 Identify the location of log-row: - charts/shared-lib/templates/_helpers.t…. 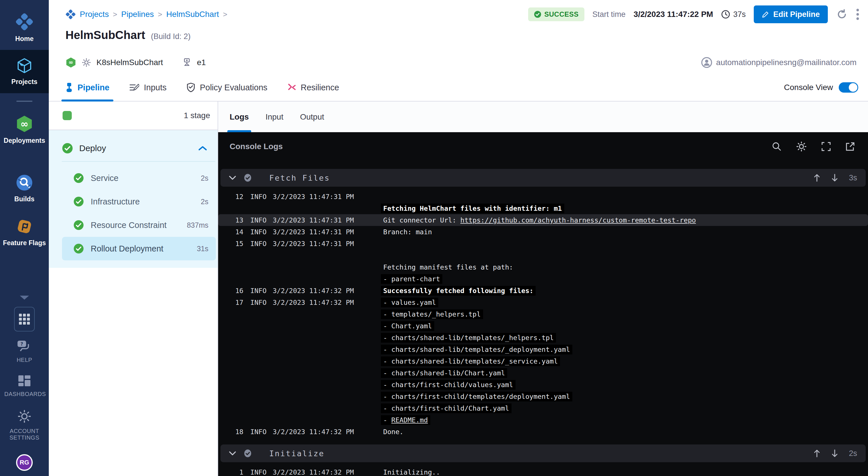
(543, 338).